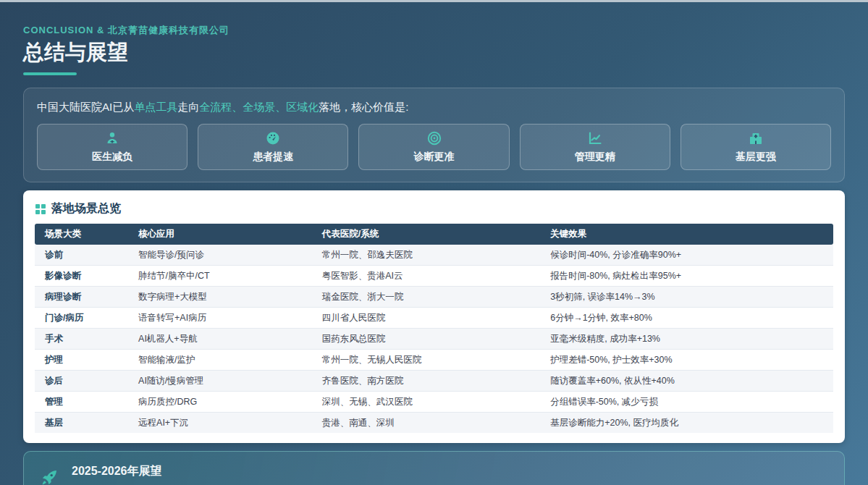 The width and height of the screenshot is (868, 485). I want to click on cell-hospitals: 齐鲁医院、南方医院, so click(426, 381).